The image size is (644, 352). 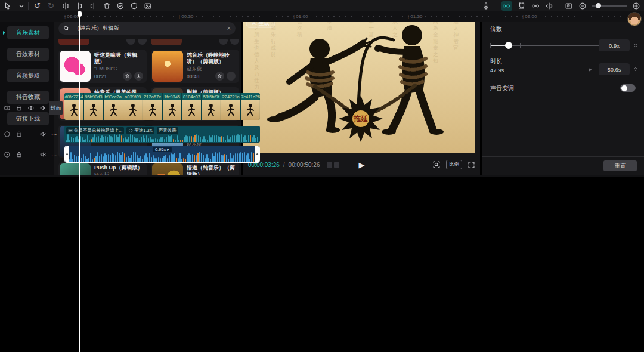 What do you see at coordinates (362, 165) in the screenshot?
I see `play-button: ▶` at bounding box center [362, 165].